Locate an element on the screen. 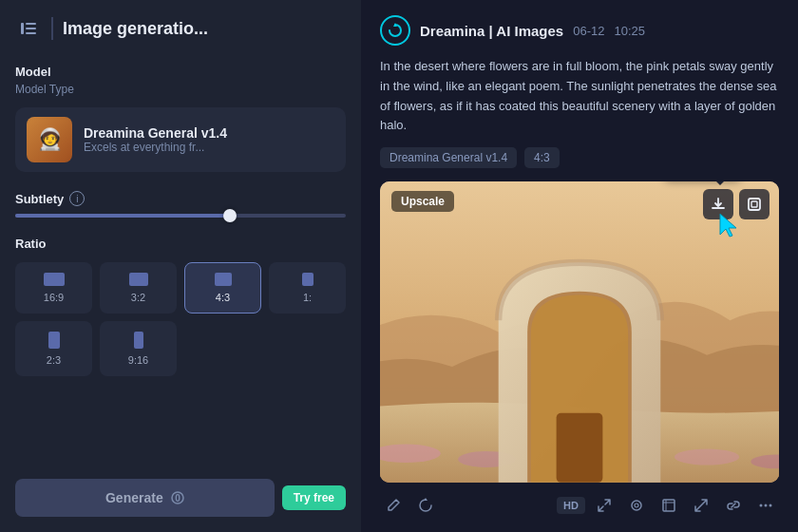 This screenshot has width=798, height=532. refresh-icon-btn is located at coordinates (426, 505).